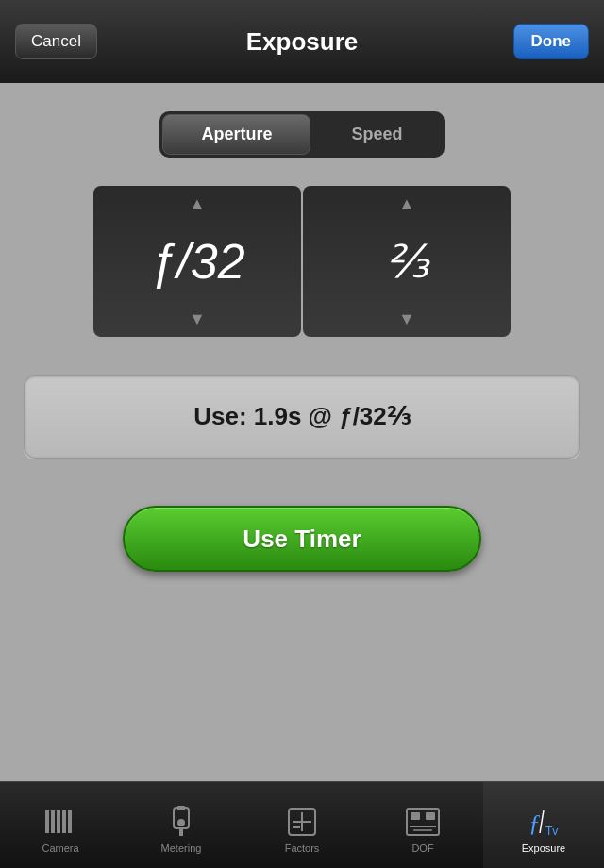  What do you see at coordinates (407, 319) in the screenshot?
I see `fraction-down-arrow: ▼` at bounding box center [407, 319].